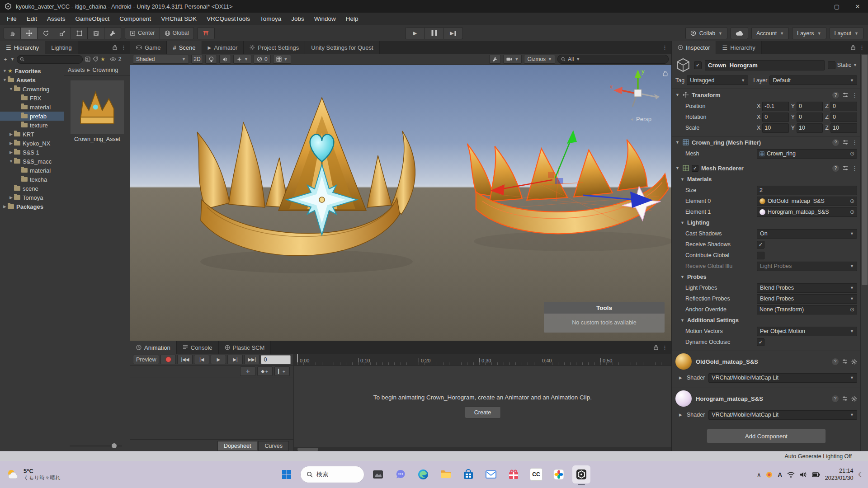  What do you see at coordinates (297, 360) in the screenshot?
I see `playhead` at bounding box center [297, 360].